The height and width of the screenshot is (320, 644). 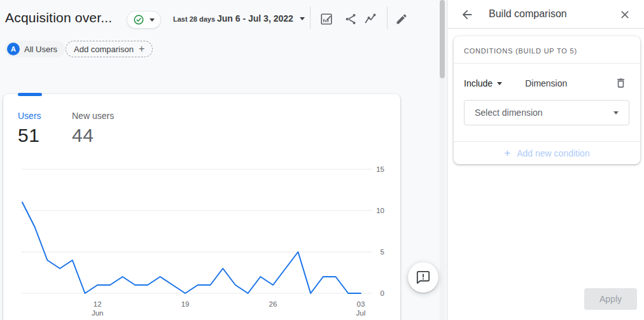 What do you see at coordinates (611, 299) in the screenshot?
I see `apply-button: Apply` at bounding box center [611, 299].